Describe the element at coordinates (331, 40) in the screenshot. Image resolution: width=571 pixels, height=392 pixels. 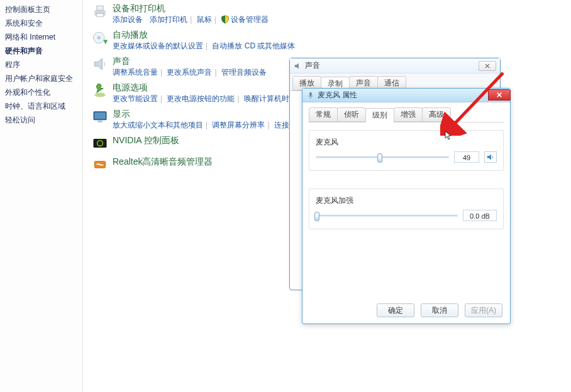
I see `category-autoplay: 自动播放 更改媒体或设备的默认设置| 自动播放 CD 或其他媒体` at that location.